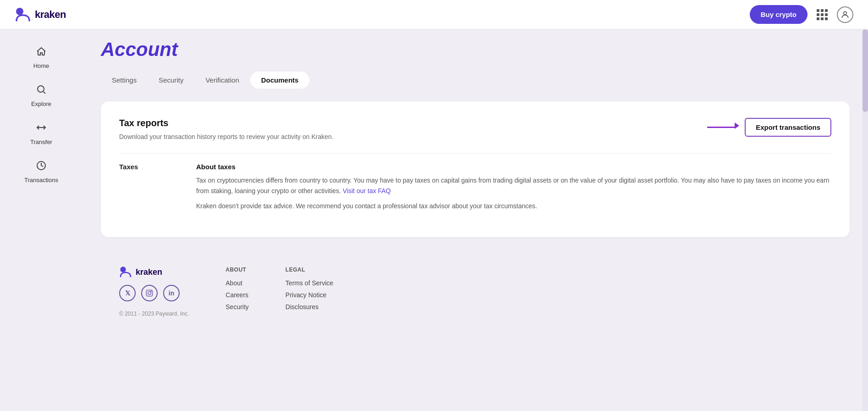 The image size is (868, 411). Describe the element at coordinates (41, 129) in the screenshot. I see `transfer-icon` at that location.